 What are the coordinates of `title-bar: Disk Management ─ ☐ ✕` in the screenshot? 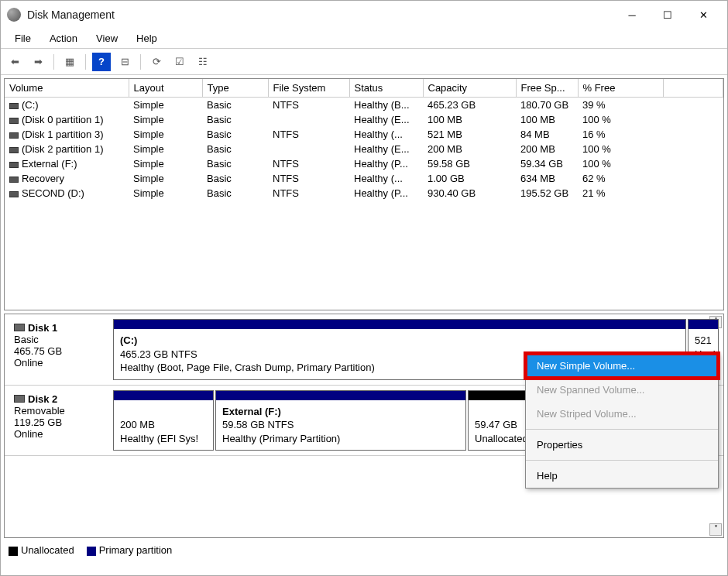 It's located at (364, 15).